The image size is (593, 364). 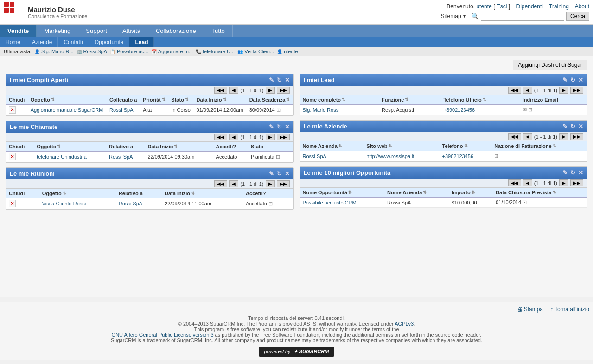 What do you see at coordinates (288, 100) in the screenshot?
I see `sort-data-scadenza: ⇅` at bounding box center [288, 100].